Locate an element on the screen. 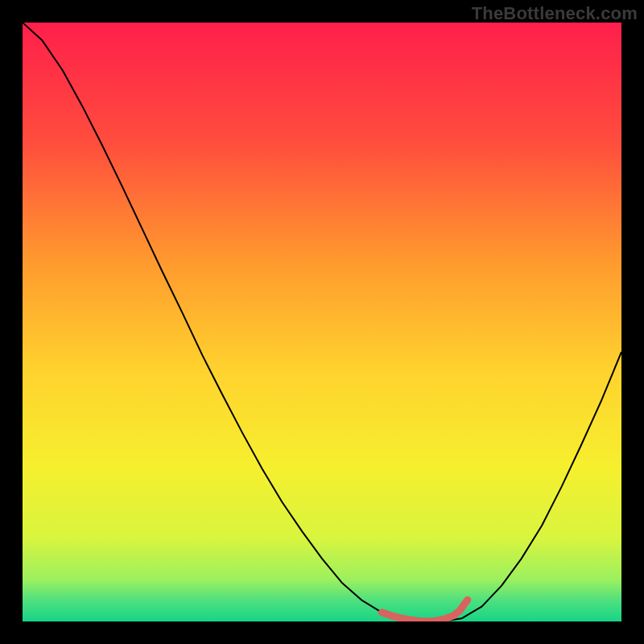 The height and width of the screenshot is (644, 644). watermark-text: TheBottleneck.com is located at coordinates (555, 14).